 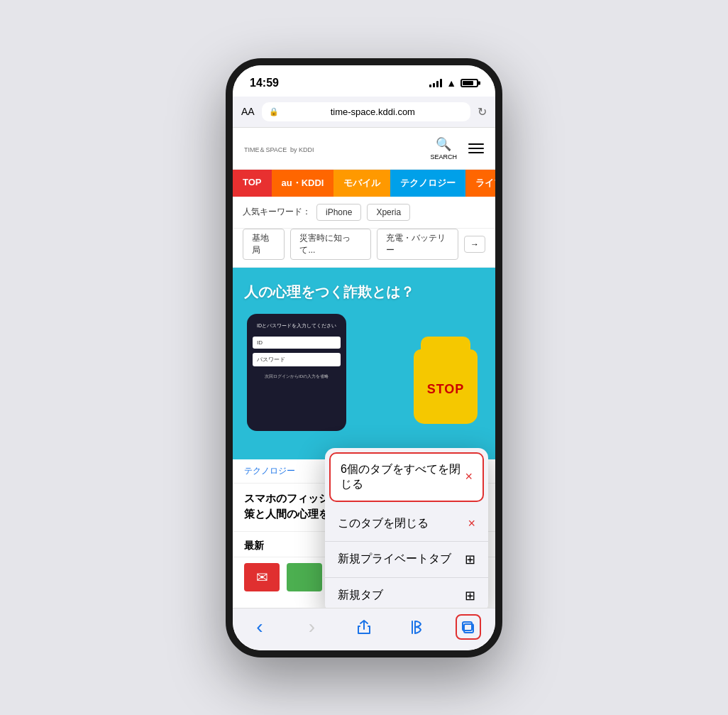 I want to click on reload-button: ↻, so click(x=482, y=112).